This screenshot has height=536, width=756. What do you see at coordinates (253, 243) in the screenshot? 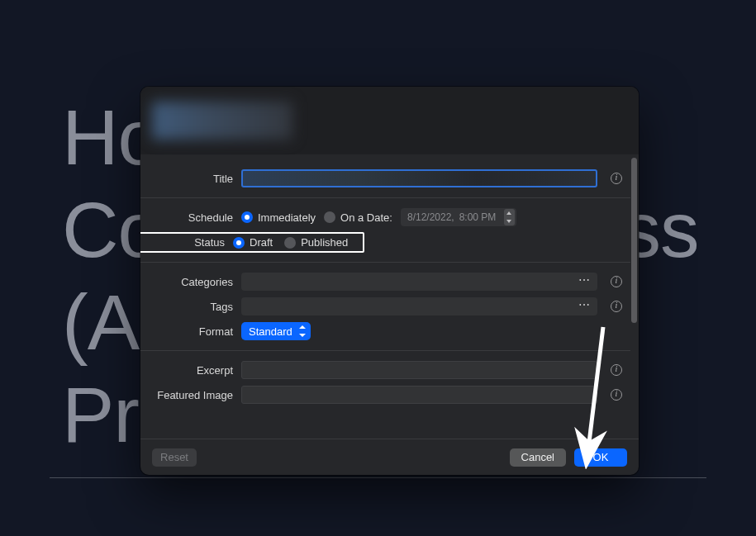
I see `status-draft-radio: Draft` at bounding box center [253, 243].